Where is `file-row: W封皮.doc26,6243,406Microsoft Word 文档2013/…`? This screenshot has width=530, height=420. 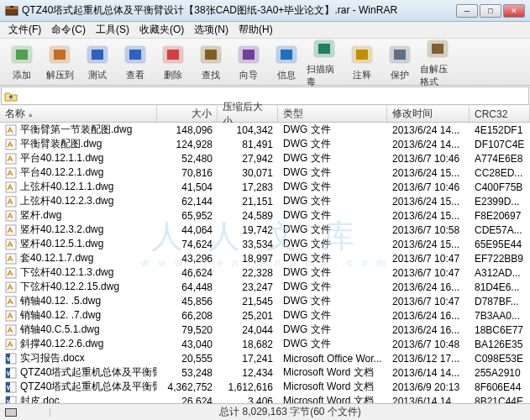
file-row: W封皮.doc26,6243,406Microsoft Word 文档2013/… is located at coordinates (265, 398).